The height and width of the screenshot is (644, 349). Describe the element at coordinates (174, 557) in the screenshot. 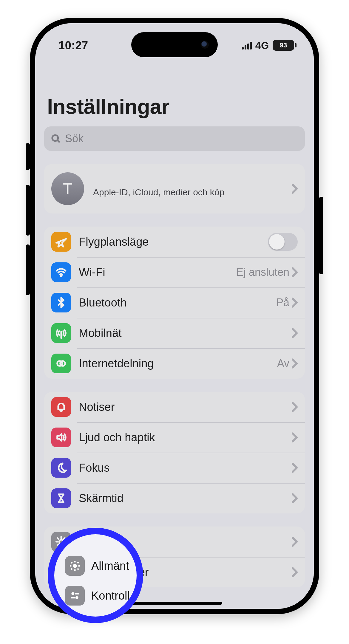

I see `system-group: Allmänt Kontrollcenter` at that location.